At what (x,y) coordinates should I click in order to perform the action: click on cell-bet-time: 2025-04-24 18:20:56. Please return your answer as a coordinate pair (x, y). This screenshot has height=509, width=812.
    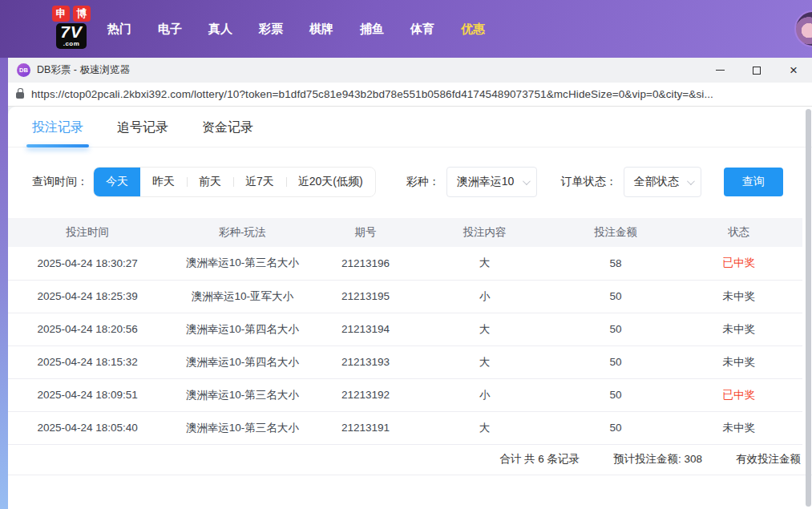
    Looking at the image, I should click on (87, 329).